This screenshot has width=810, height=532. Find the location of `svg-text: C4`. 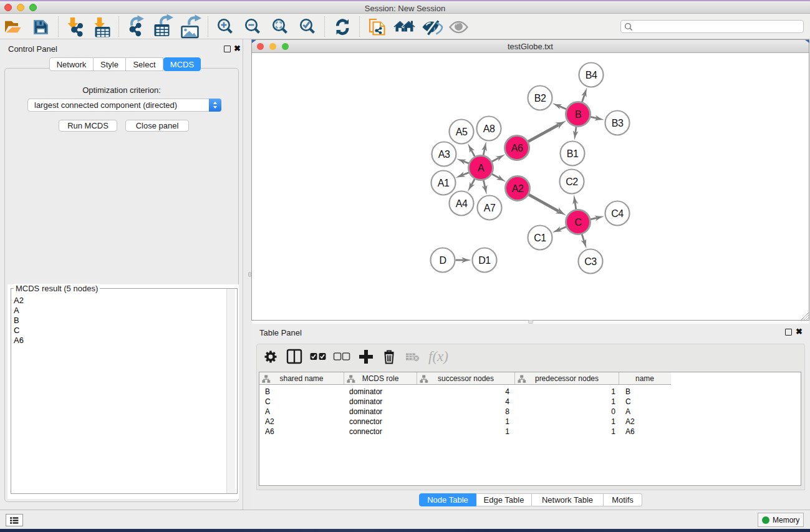

svg-text: C4 is located at coordinates (617, 213).